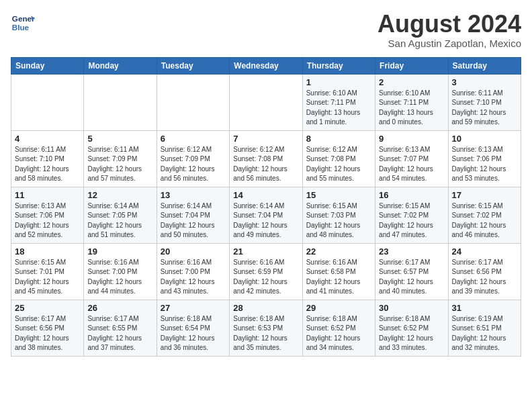  Describe the element at coordinates (485, 82) in the screenshot. I see `day-number: 3` at that location.